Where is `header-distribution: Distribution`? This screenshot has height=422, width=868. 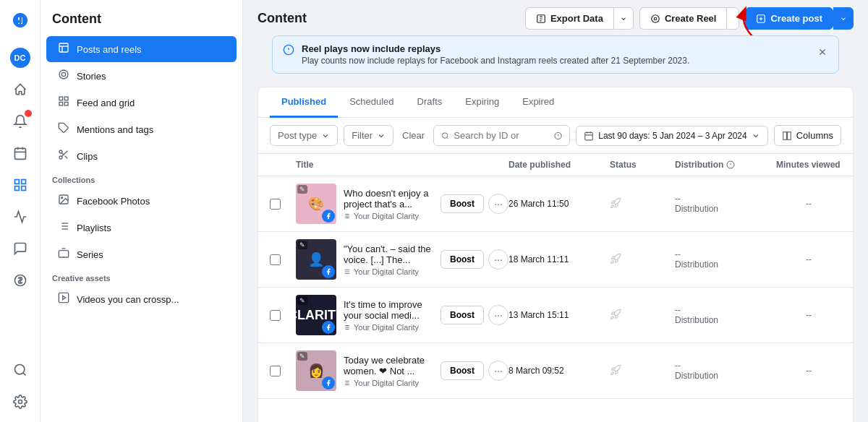
header-distribution: Distribution is located at coordinates (726, 165).